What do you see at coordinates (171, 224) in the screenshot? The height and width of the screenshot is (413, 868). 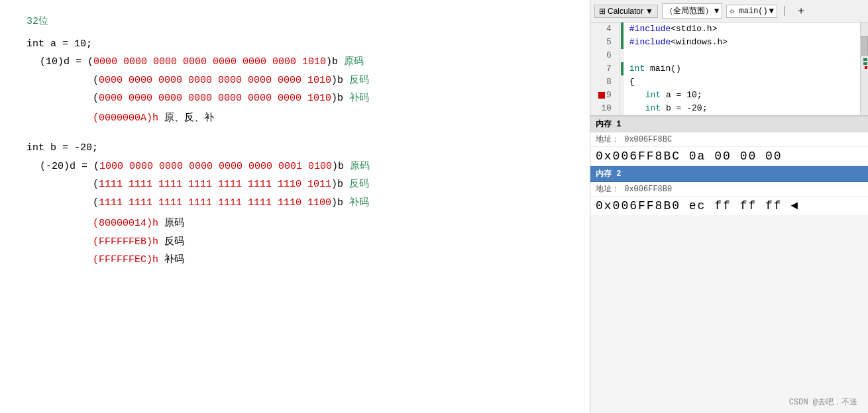 I see `b-hex-yuanma-label: 原码` at bounding box center [171, 224].